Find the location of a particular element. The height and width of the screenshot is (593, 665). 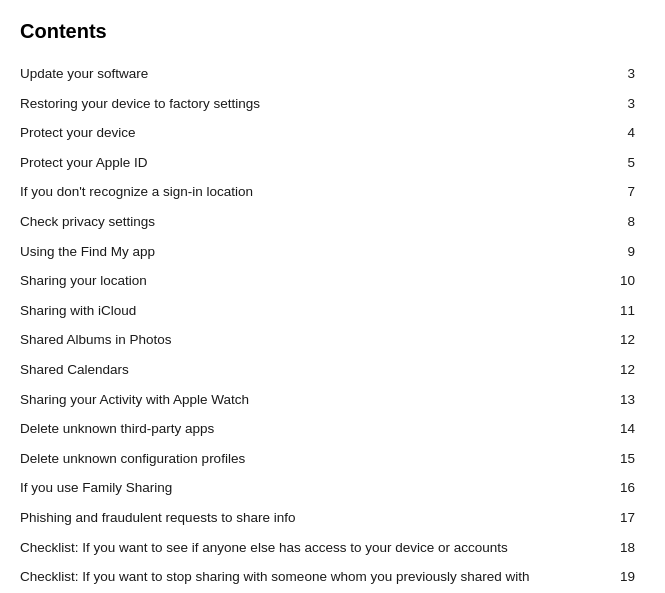

toc-item-page: 7 is located at coordinates (625, 192).